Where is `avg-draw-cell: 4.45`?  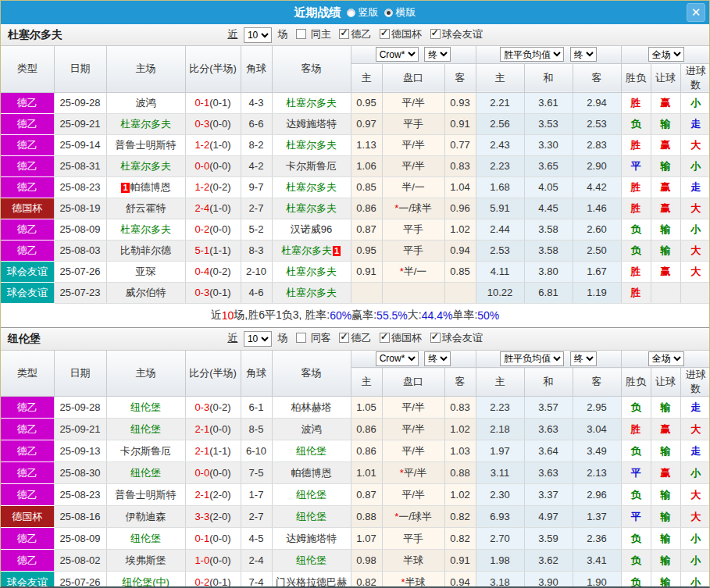
avg-draw-cell: 4.45 is located at coordinates (548, 208).